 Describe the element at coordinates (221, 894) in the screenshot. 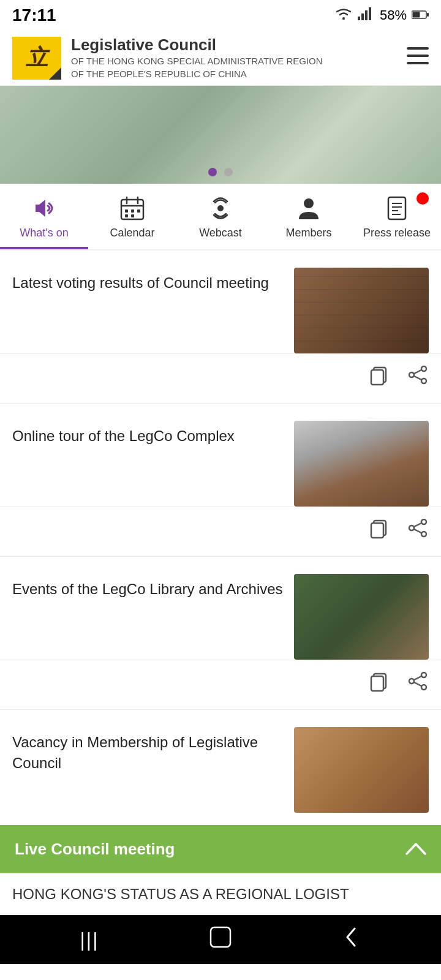

I see `ticker-text: HONG KONG'S STATUS AS A REGIONAL LOGIST` at that location.